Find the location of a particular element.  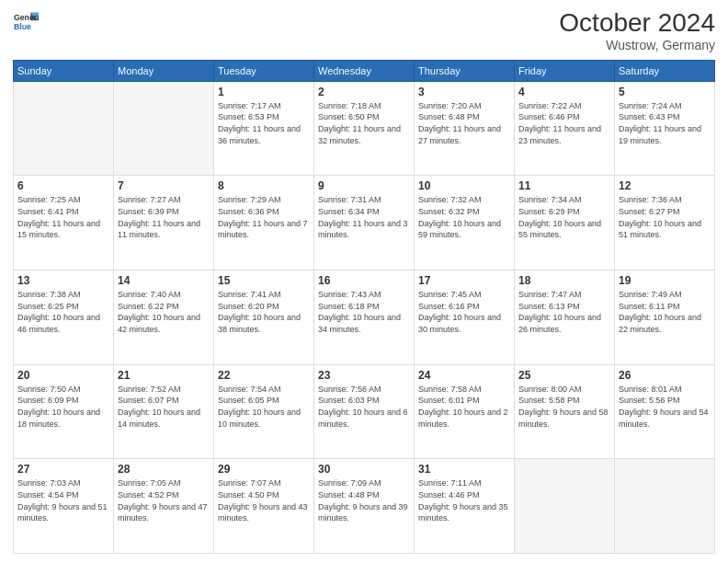

day-detail: Sunrise: 7:07 AMSunset: 4:50 PMDaylight:… is located at coordinates (264, 500).